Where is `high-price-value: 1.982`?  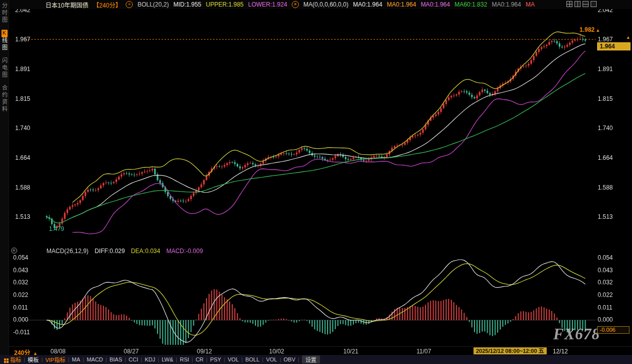
high-price-value: 1.982 is located at coordinates (587, 30).